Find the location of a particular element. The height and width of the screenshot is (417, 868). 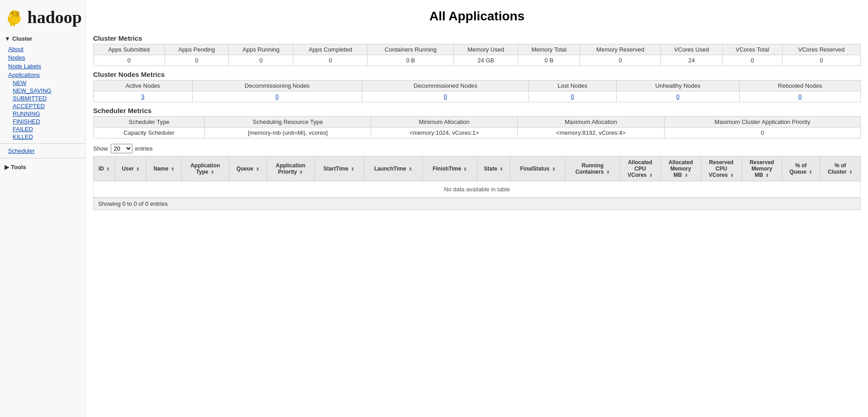

th-running-containers: RunningContainers ⇕ is located at coordinates (593, 169).